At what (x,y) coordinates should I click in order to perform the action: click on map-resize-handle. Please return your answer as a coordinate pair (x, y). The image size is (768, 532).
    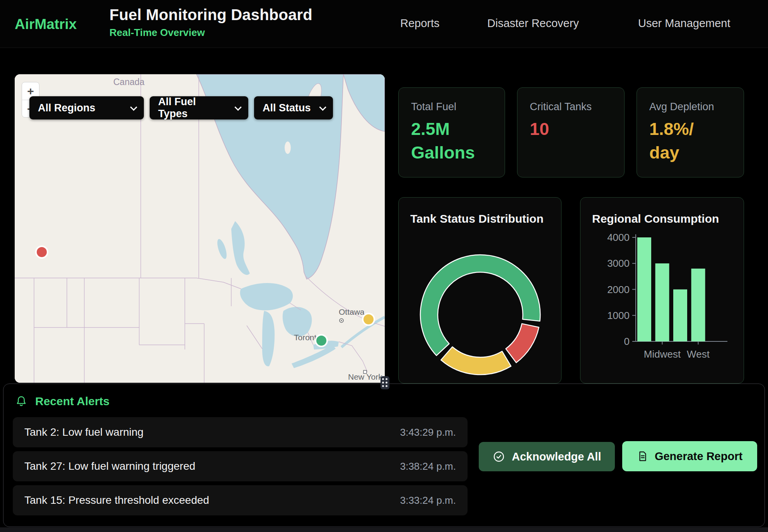
    Looking at the image, I should click on (385, 383).